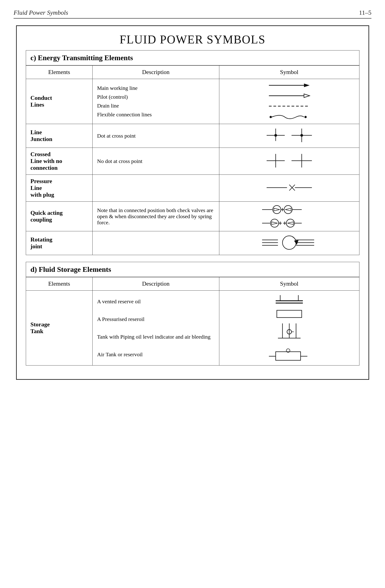 This screenshot has height=588, width=385. What do you see at coordinates (365, 13) in the screenshot?
I see `page-number: 11–5` at bounding box center [365, 13].